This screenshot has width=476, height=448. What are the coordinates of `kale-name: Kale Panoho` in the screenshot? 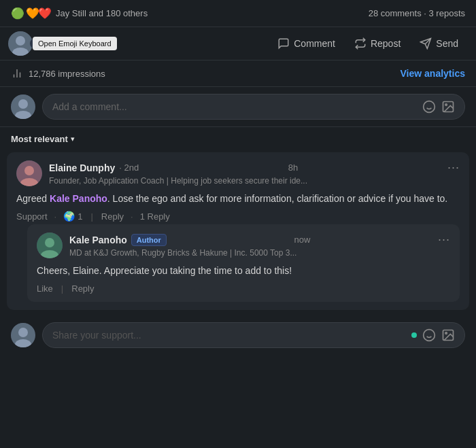 It's located at (98, 240).